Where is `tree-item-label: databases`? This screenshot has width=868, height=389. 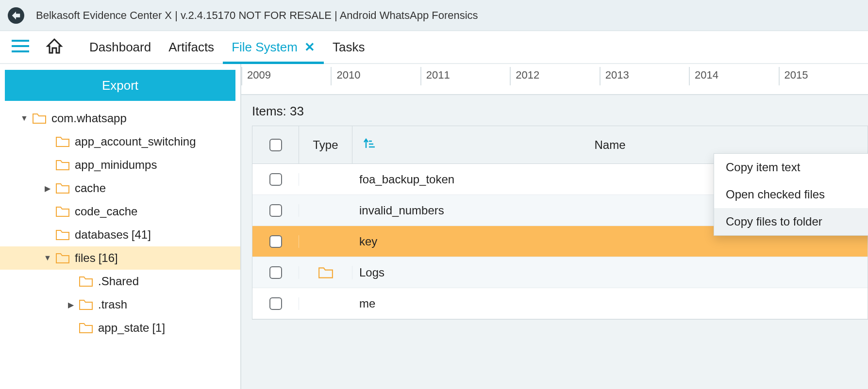
tree-item-label: databases is located at coordinates (102, 235).